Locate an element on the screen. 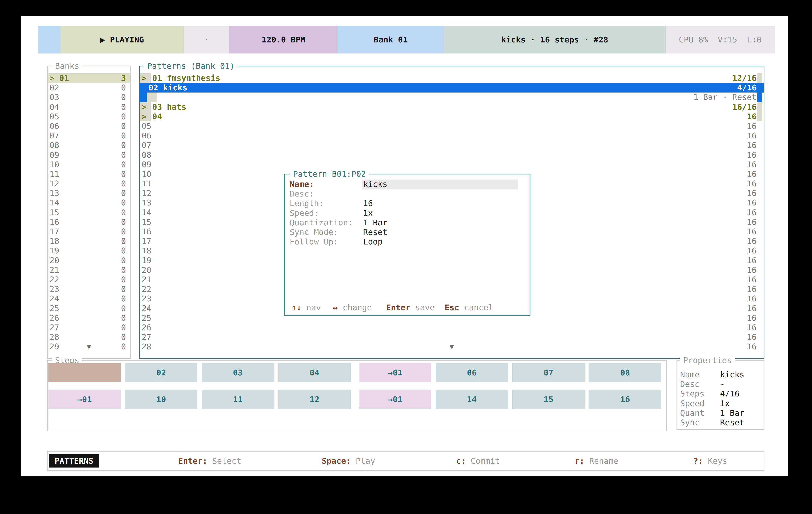 The width and height of the screenshot is (812, 514). pattern-number: 06 is located at coordinates (146, 135).